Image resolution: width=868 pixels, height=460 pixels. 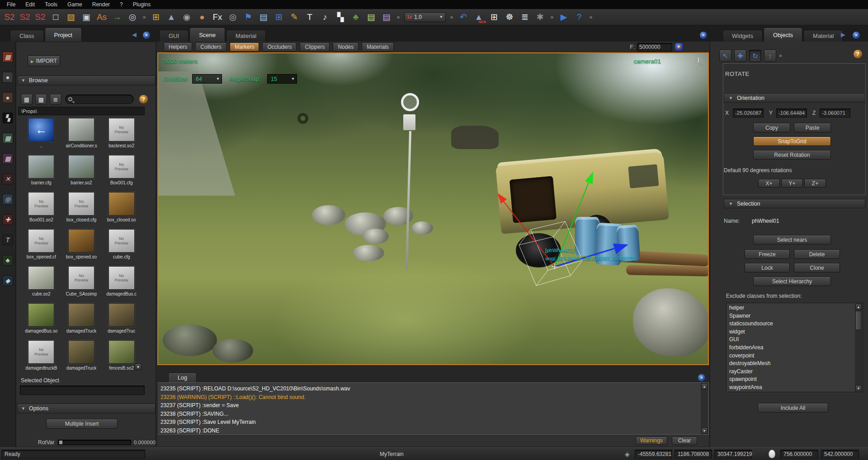 What do you see at coordinates (684, 441) in the screenshot?
I see `clear-log-button: Clear` at bounding box center [684, 441].